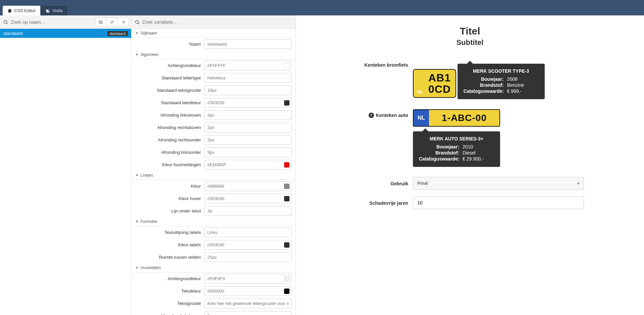 This screenshot has width=644, height=315. What do you see at coordinates (117, 34) in the screenshot?
I see `style-badge: standaard` at bounding box center [117, 34].